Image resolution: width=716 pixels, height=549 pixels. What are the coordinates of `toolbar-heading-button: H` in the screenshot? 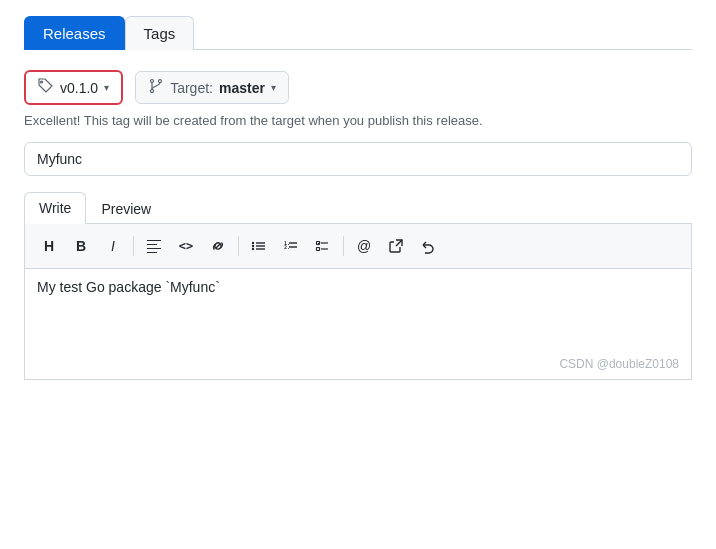 It's located at (49, 246).